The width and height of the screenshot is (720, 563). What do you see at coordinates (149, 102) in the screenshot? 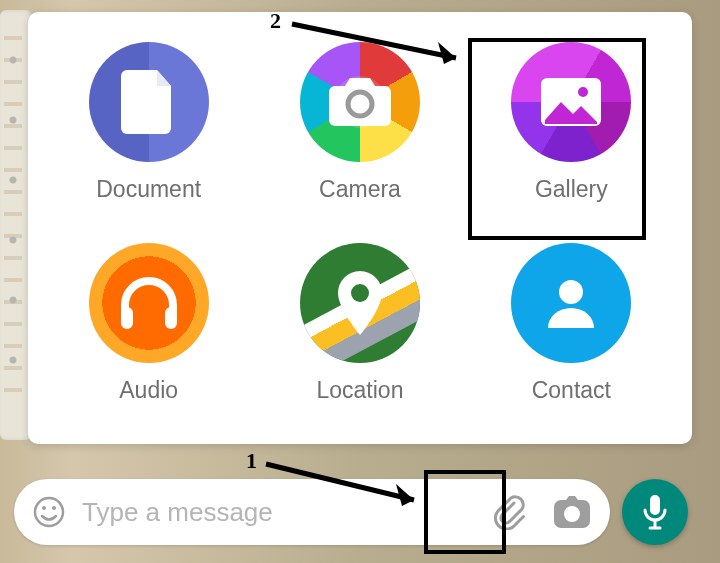
I see `document-icon` at bounding box center [149, 102].